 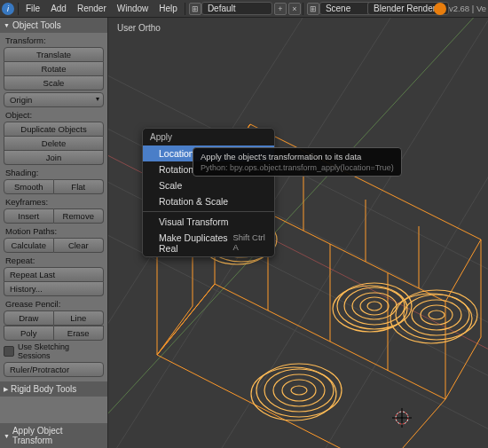 What do you see at coordinates (237, 9) in the screenshot?
I see `layout-dropdown: Default` at bounding box center [237, 9].